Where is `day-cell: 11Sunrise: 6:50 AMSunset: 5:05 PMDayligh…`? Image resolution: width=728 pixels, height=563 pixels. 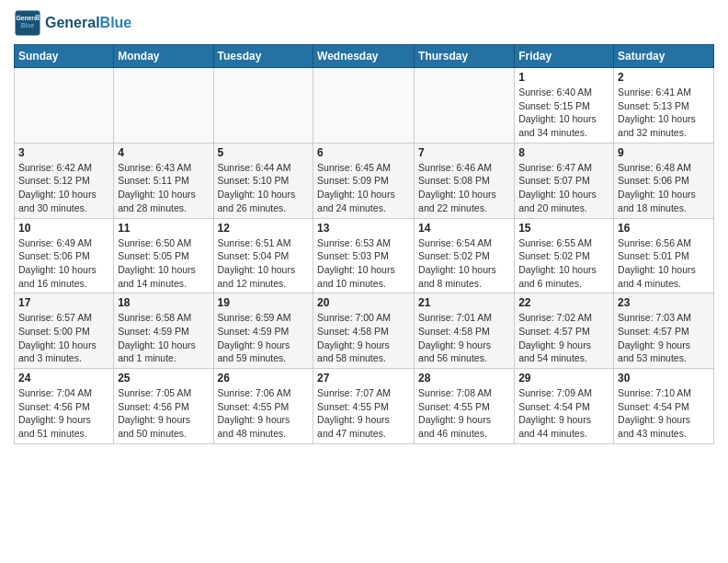
day-cell: 11Sunrise: 6:50 AMSunset: 5:05 PMDayligh… is located at coordinates (164, 256).